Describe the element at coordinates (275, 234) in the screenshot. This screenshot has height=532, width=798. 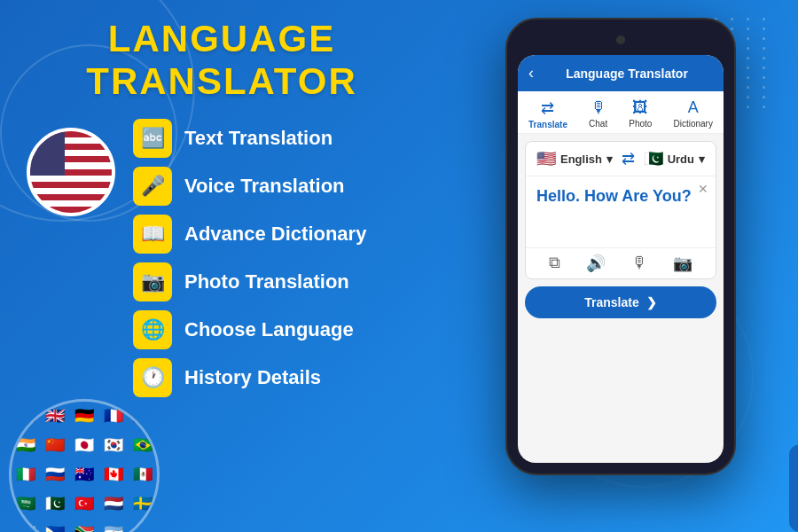
I see `feature-item-advance-dictionary: 📖Advance Dictionary` at that location.